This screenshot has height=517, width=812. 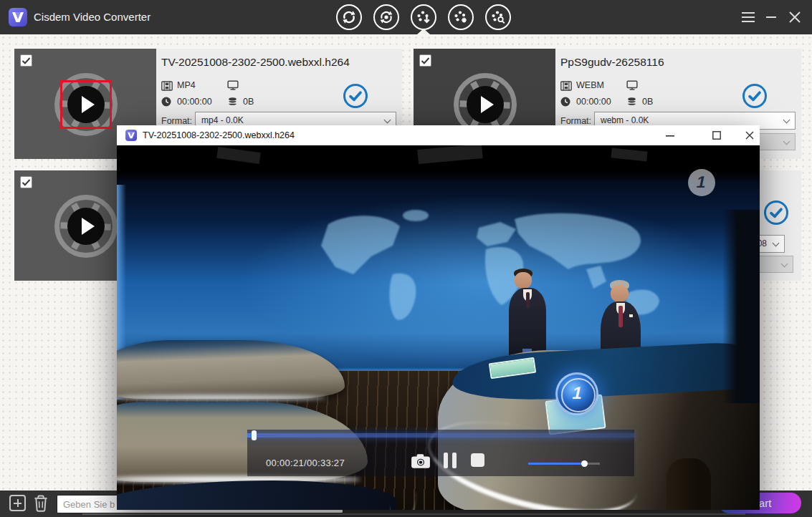 What do you see at coordinates (795, 17) in the screenshot?
I see `close-button` at bounding box center [795, 17].